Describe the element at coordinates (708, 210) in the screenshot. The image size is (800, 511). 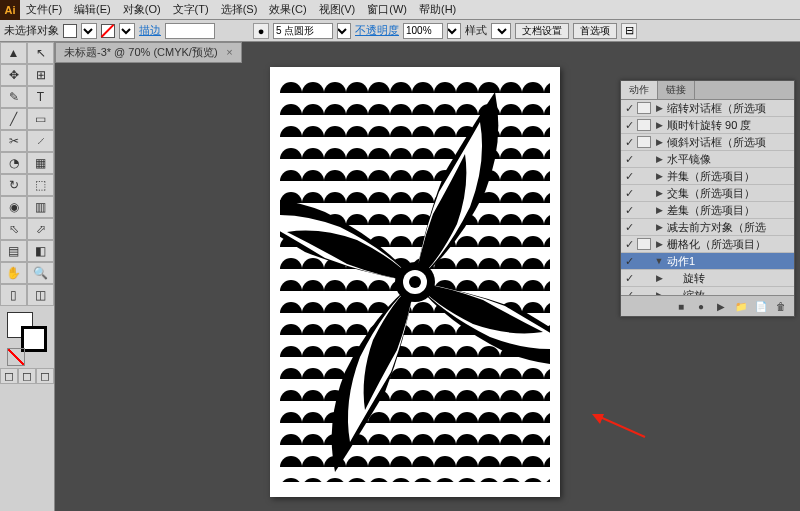
I see `action-row: ✓▶差集（所选项目）` at that location.